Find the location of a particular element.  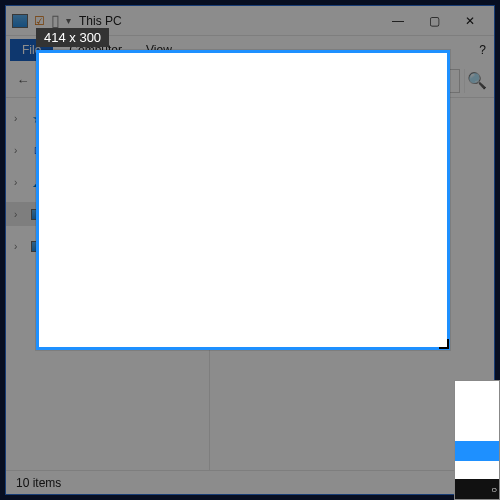

minimize-button: — is located at coordinates (398, 21).